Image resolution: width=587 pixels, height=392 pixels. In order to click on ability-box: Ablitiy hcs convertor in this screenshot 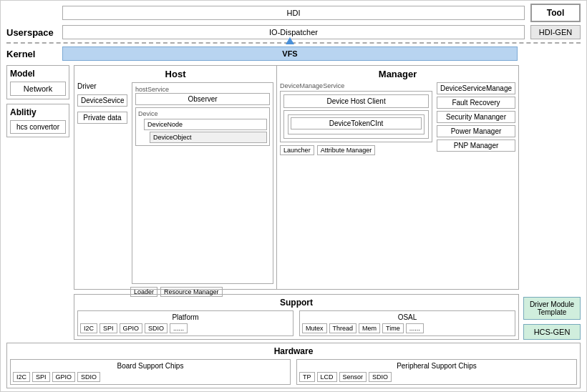, I will do `click(38, 120)`.